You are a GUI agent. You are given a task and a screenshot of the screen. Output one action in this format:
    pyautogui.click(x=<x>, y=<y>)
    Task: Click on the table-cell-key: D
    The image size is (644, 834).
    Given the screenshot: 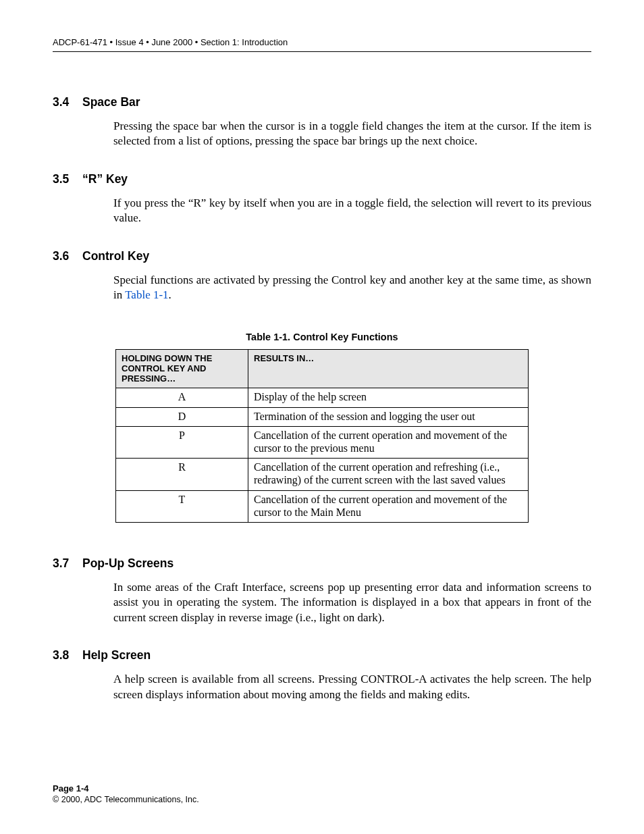 What is the action you would take?
    pyautogui.click(x=182, y=417)
    